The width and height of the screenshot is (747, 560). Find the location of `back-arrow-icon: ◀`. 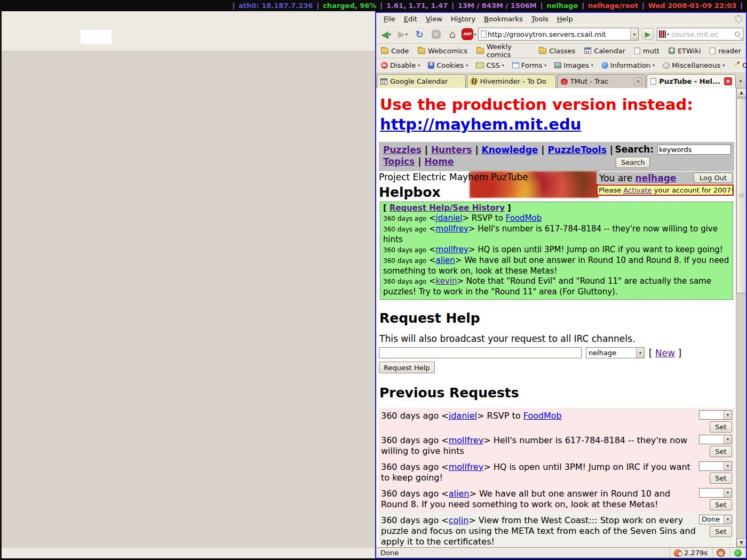

back-arrow-icon: ◀ is located at coordinates (385, 34).